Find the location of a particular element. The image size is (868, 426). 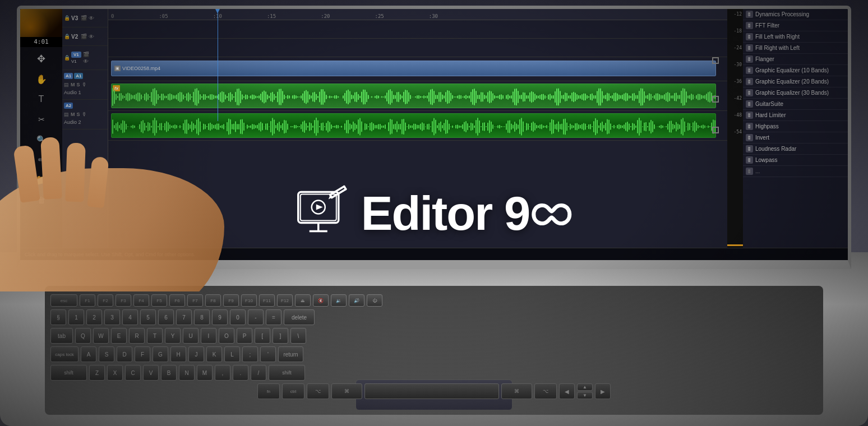

effect-item-fill-left: 🎛 Fill Left with Right is located at coordinates (795, 37).